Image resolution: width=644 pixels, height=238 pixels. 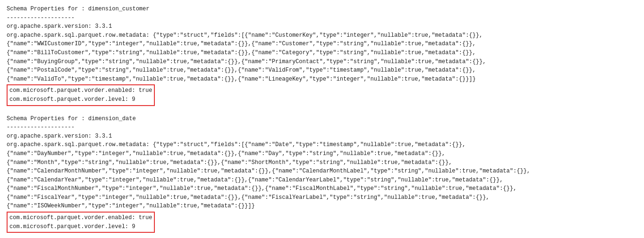 What do you see at coordinates (322, 79) in the screenshot?
I see `metadata-line: {"name":"ValidTo","type":"timestamp","nu…` at bounding box center [322, 79].